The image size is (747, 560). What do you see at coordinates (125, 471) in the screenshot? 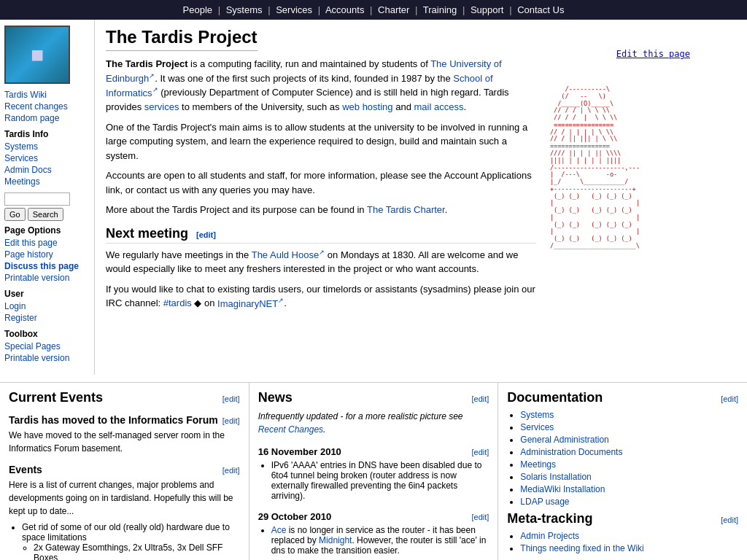
I see `current-events-column: Current Events [edit] Tardis has moved t…` at bounding box center [125, 471].